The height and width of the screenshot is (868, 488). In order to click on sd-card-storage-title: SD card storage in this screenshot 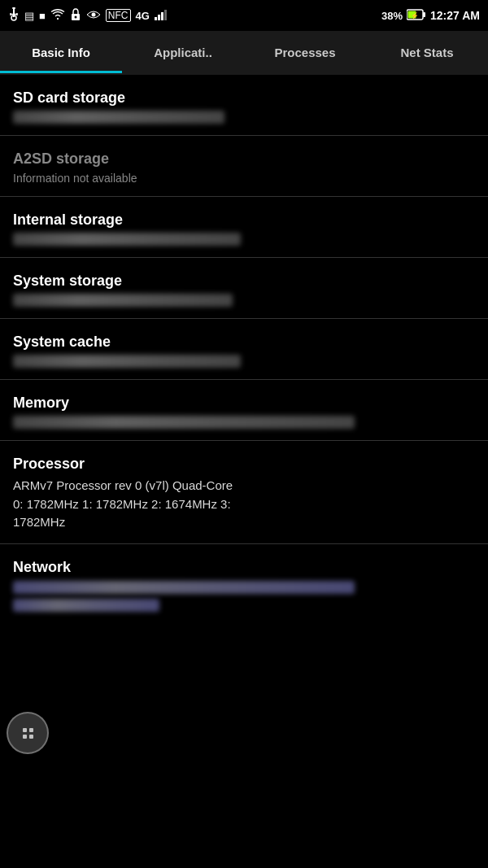, I will do `click(244, 98)`.